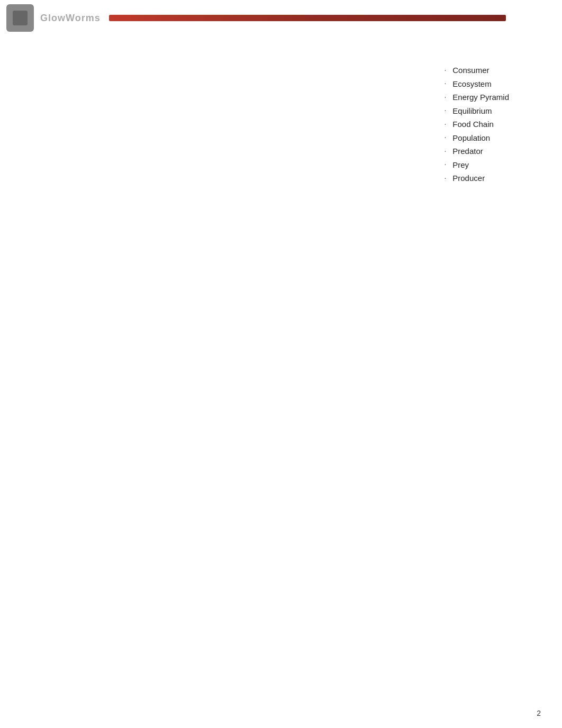 This screenshot has width=562, height=728. I want to click on vocabulary-item-label: Ecosystem, so click(472, 84).